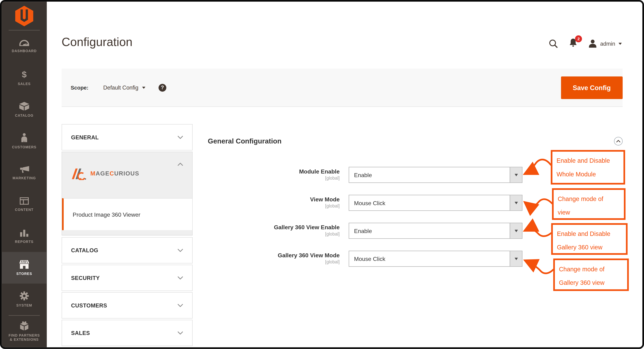  I want to click on gallery-360-view-mode-select: Mouse Click, so click(436, 259).